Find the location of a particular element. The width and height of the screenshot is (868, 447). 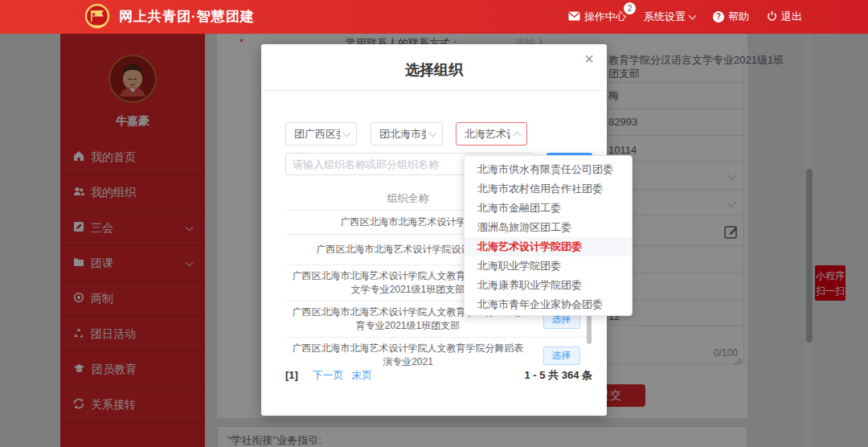

close-icon: × is located at coordinates (589, 59).